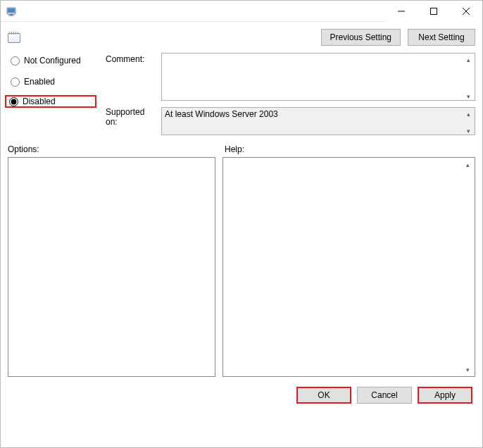 The height and width of the screenshot is (448, 483). Describe the element at coordinates (242, 11) in the screenshot. I see `titlebar` at that location.